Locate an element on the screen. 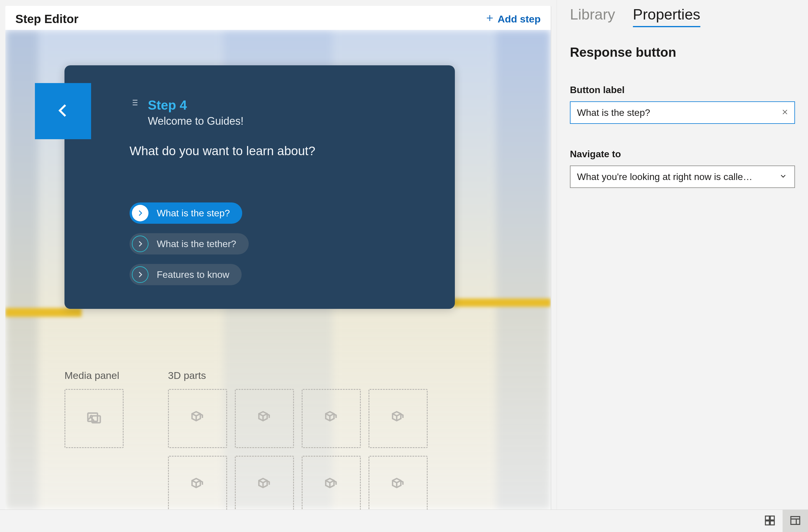  response-button-1: What is the tether? is located at coordinates (189, 244).